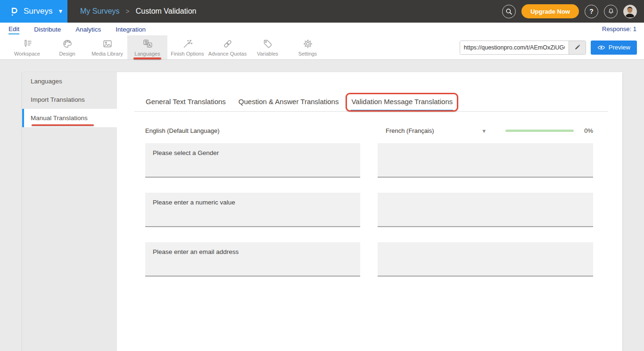 The image size is (644, 351). What do you see at coordinates (614, 48) in the screenshot?
I see `preview-button: Preview` at bounding box center [614, 48].